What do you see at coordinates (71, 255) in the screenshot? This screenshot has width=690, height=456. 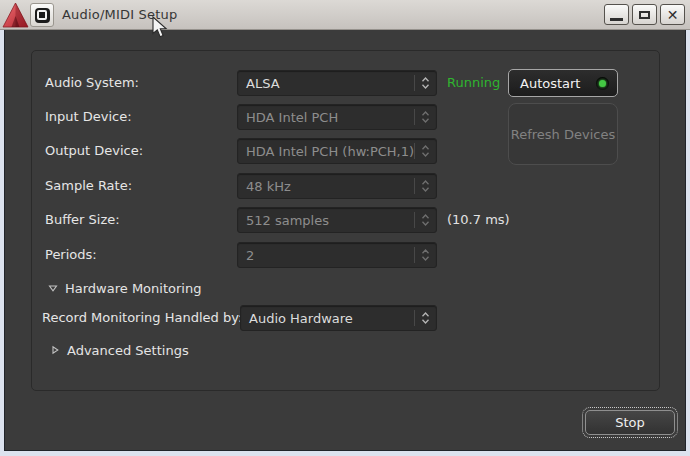 I see `periods-label: Periods:` at bounding box center [71, 255].